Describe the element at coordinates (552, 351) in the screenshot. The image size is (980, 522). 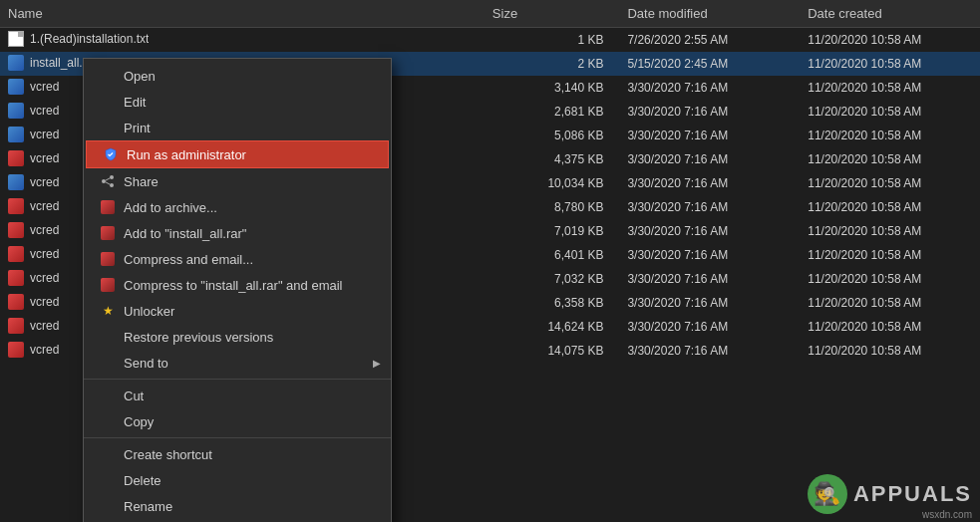
I see `file-size-cell: 14,075 KB` at that location.